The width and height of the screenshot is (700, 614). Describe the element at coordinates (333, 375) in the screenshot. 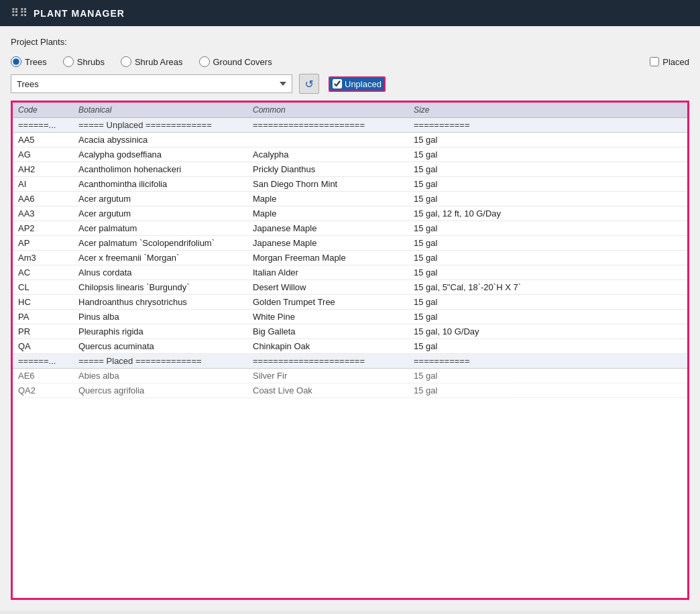

I see `cell-common: Silver Fir` at that location.